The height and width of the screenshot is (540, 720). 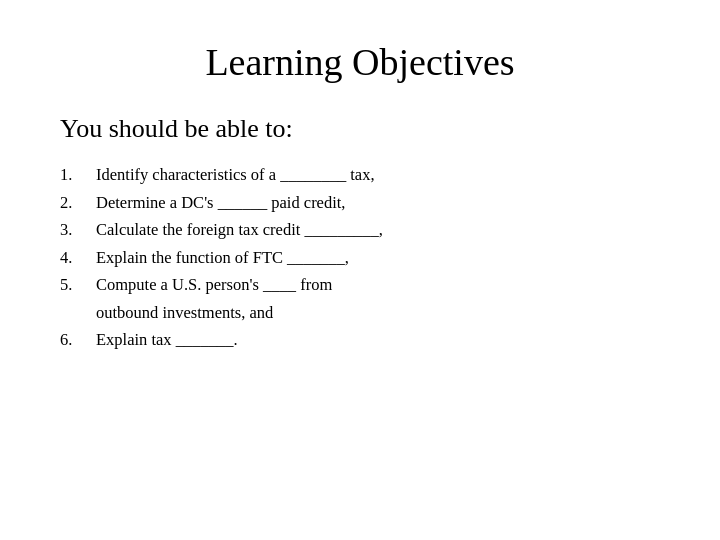 What do you see at coordinates (78, 203) in the screenshot?
I see `list-number: 2.` at bounding box center [78, 203].